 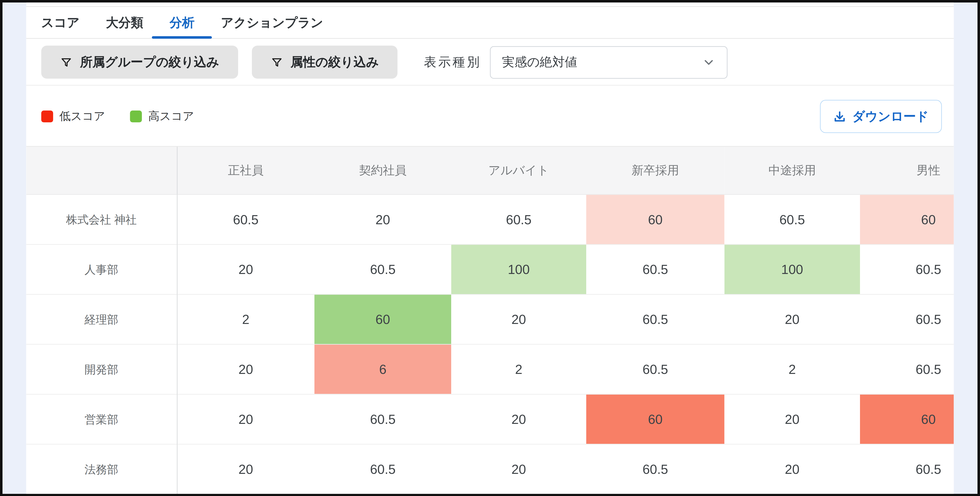 I want to click on group-filter-button: 所属グループの絞り込み, so click(x=139, y=62).